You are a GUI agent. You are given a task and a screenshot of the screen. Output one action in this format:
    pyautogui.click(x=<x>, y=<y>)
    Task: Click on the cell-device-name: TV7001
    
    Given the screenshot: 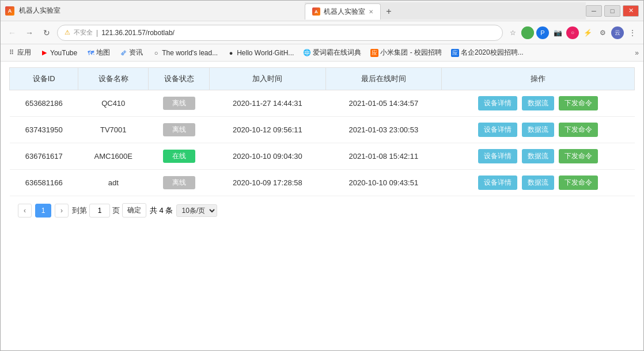 What is the action you would take?
    pyautogui.click(x=113, y=130)
    